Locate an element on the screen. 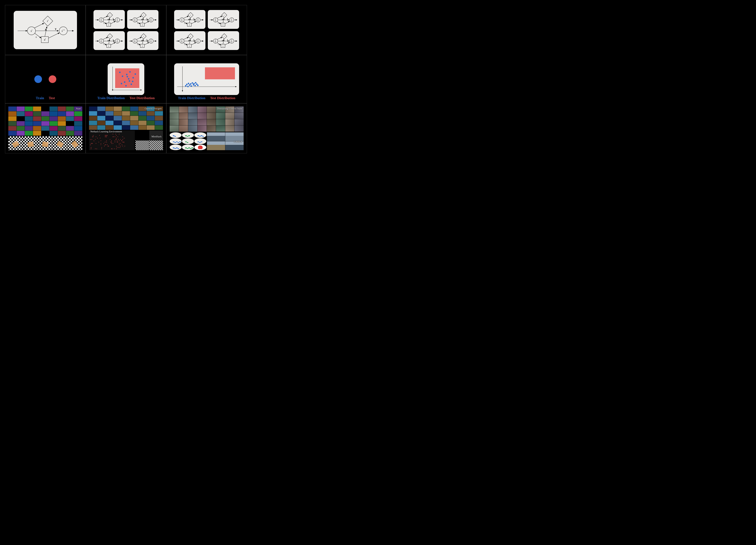 This screenshot has width=756, height=545. minihack-block: MiniHack is located at coordinates (149, 140).